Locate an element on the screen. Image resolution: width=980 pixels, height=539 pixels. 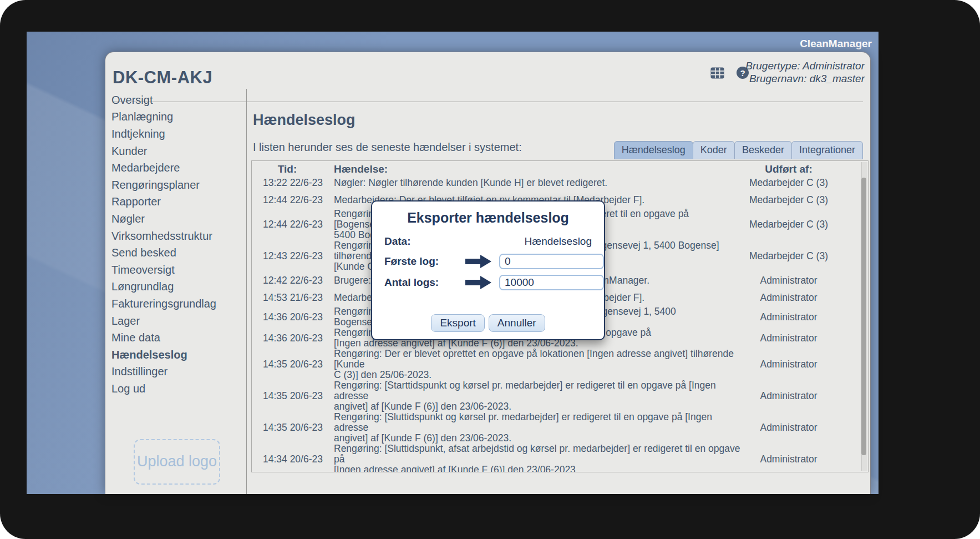
sidebar-item: Løngrundlag is located at coordinates (177, 288).